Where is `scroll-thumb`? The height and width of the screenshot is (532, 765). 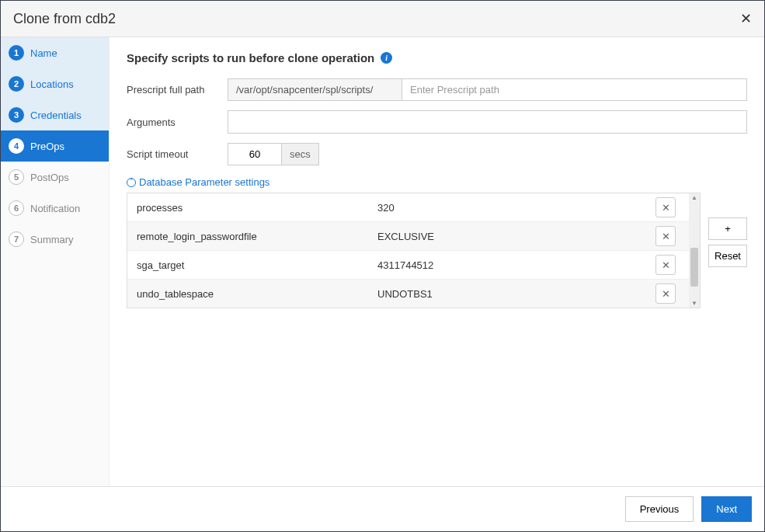
scroll-thumb is located at coordinates (694, 267).